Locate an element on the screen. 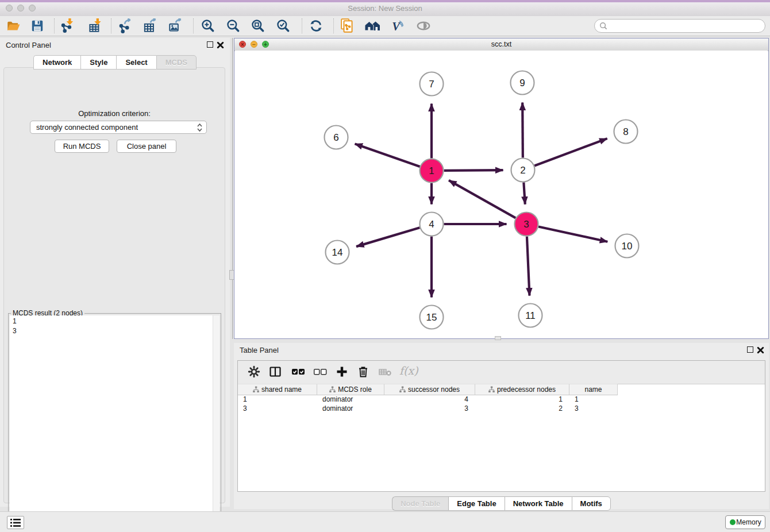 This screenshot has width=770, height=532. apply-style-icon: V is located at coordinates (398, 26).